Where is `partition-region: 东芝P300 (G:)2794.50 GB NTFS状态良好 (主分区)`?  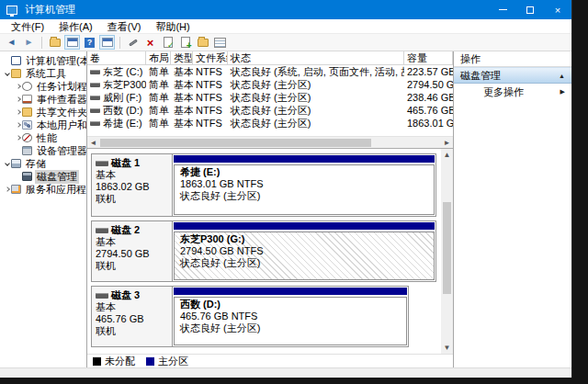
partition-region: 东芝P300 (G:)2794.50 GB NTFS状态良好 (主分区) is located at coordinates (304, 252).